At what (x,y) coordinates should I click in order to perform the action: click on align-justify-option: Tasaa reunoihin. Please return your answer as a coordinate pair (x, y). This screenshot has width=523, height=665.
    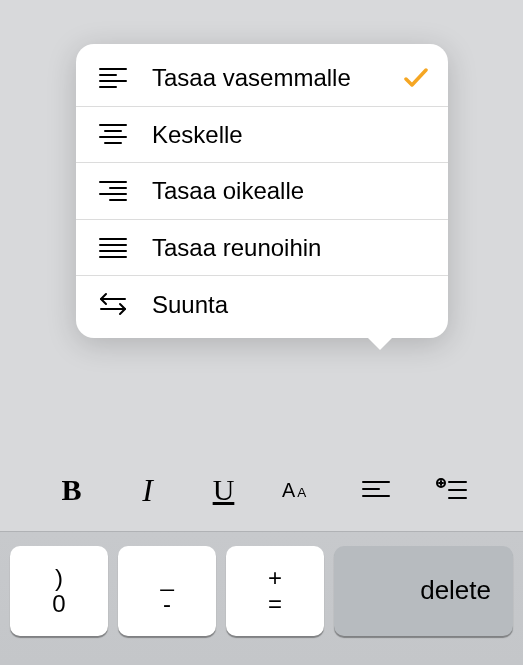
    Looking at the image, I should click on (262, 248).